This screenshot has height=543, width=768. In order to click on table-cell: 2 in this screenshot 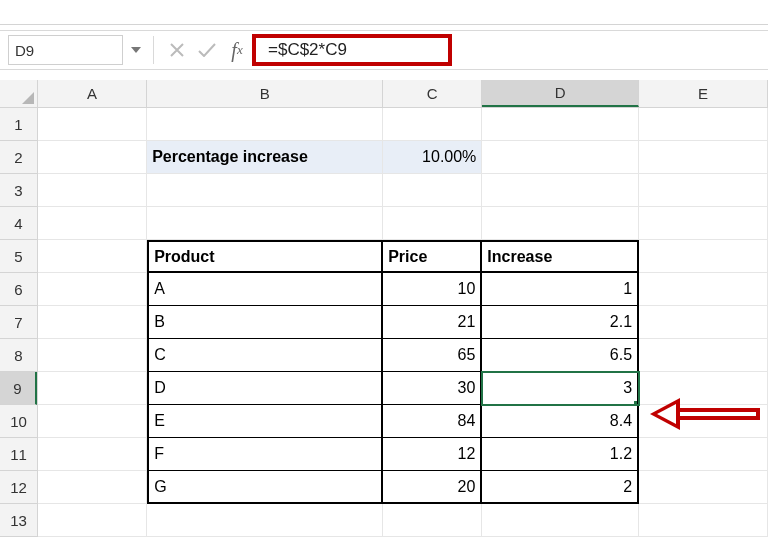, I will do `click(560, 488)`.